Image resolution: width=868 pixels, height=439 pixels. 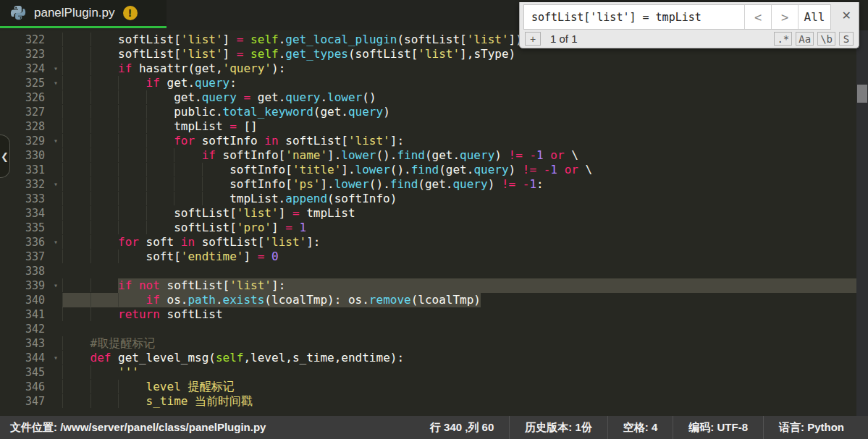 I want to click on line-number: 338, so click(x=31, y=271).